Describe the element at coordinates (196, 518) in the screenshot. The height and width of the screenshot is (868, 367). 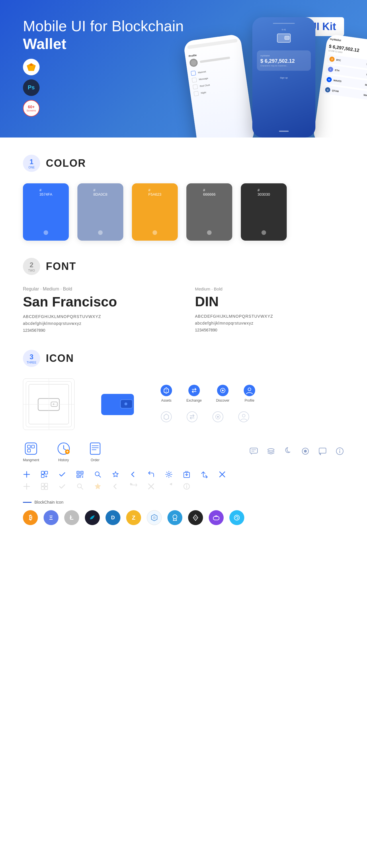
I see `iota-icon` at that location.